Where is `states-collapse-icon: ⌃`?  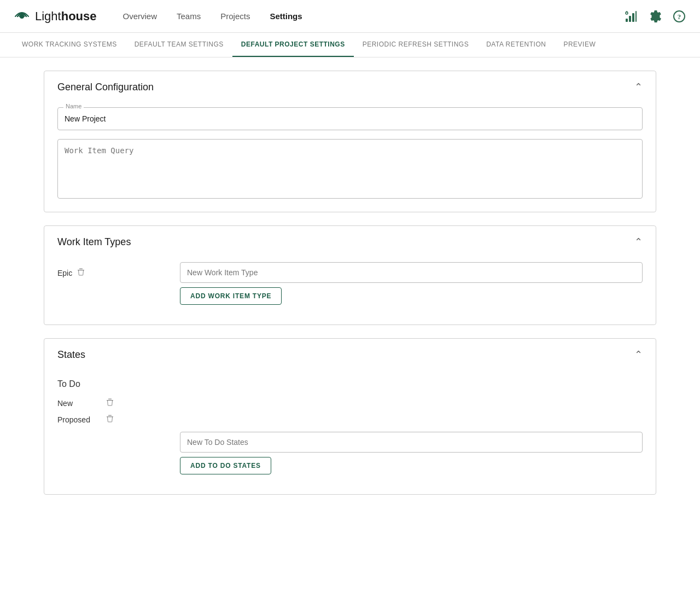 states-collapse-icon: ⌃ is located at coordinates (639, 355).